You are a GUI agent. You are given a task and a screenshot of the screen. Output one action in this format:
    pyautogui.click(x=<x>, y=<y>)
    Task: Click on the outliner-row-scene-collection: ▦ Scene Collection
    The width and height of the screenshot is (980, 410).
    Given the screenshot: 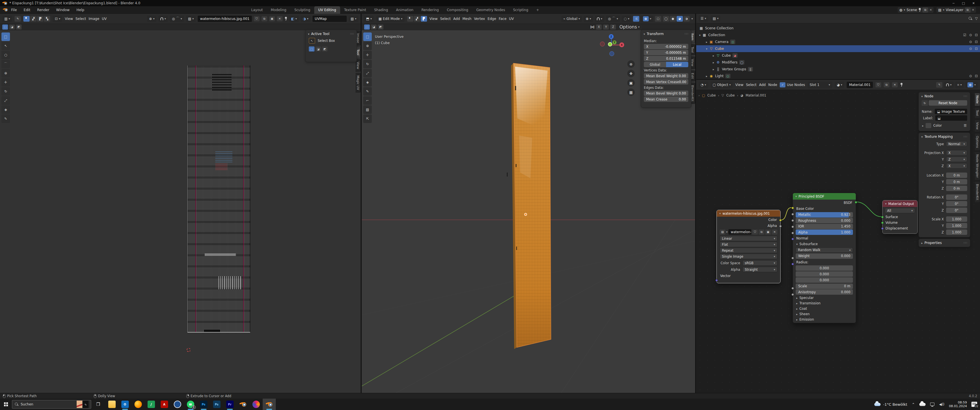 What is the action you would take?
    pyautogui.click(x=838, y=28)
    